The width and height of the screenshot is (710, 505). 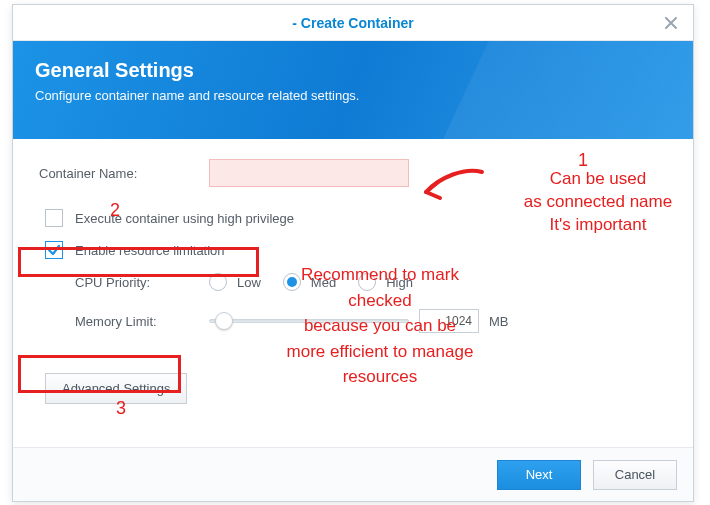 What do you see at coordinates (150, 250) in the screenshot?
I see `resource-limit-label: Enable resource limitation` at bounding box center [150, 250].